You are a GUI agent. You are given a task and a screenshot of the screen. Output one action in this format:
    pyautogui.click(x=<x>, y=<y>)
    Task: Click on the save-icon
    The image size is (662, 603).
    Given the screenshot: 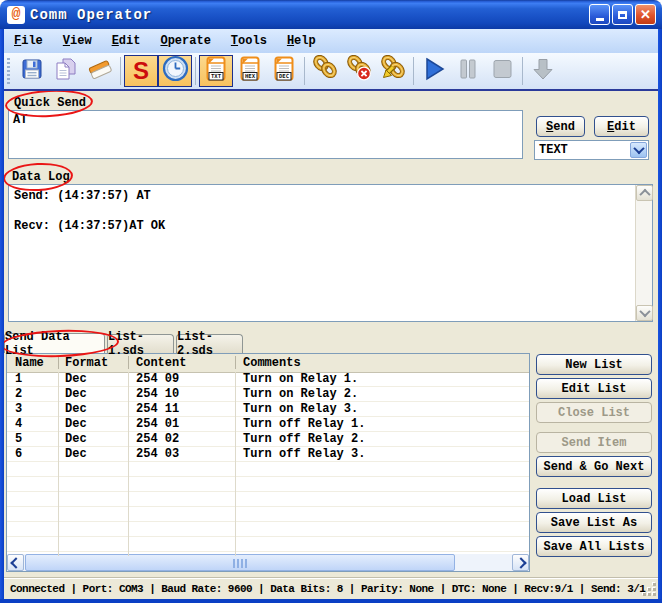 What is the action you would take?
    pyautogui.click(x=32, y=72)
    